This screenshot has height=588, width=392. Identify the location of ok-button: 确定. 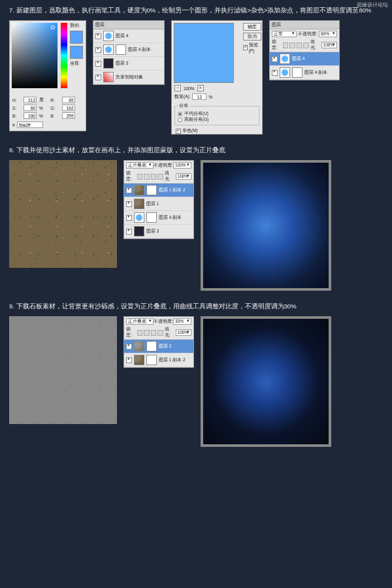
(252, 27).